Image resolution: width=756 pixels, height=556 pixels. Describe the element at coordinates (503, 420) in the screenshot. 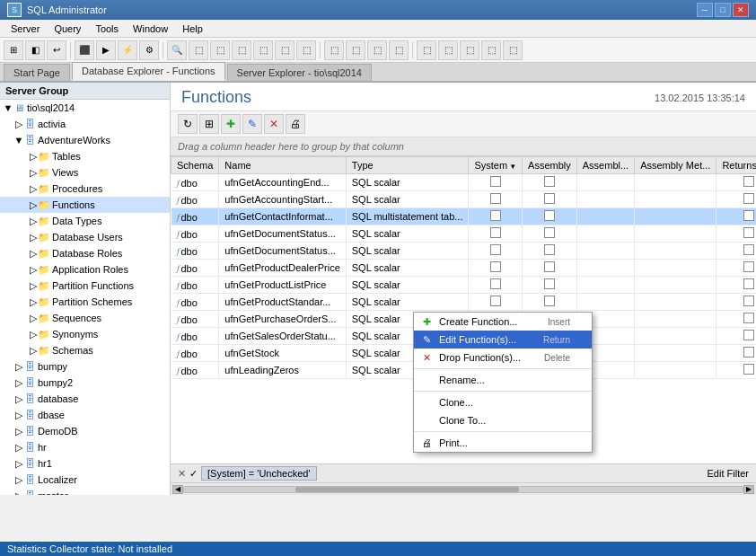

I see `context-clone-to: Clone To...` at that location.